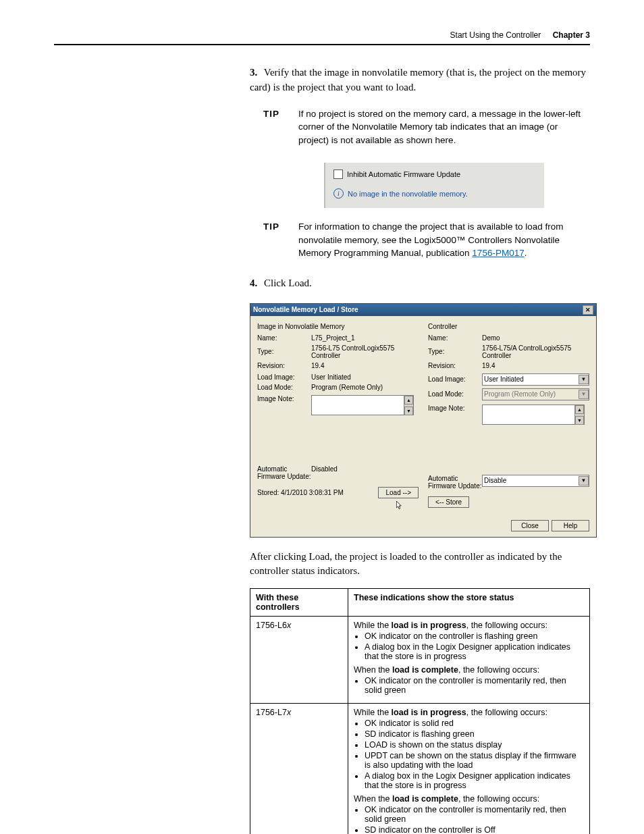  Describe the element at coordinates (284, 351) in the screenshot. I see `left-type-label: Type:` at that location.